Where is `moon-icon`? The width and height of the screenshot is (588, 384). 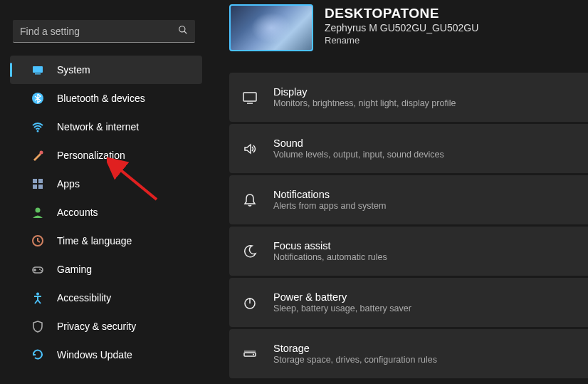
moon-icon is located at coordinates (250, 251).